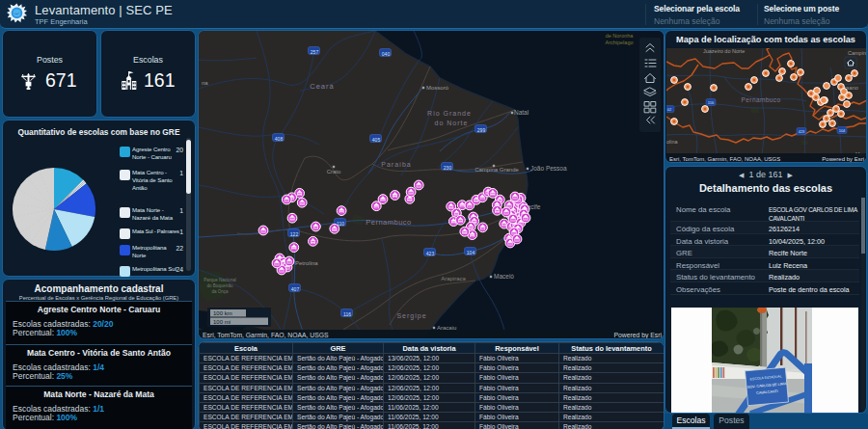 This screenshot has width=868, height=429. What do you see at coordinates (549, 168) in the screenshot?
I see `svg-text: João Pessoa` at bounding box center [549, 168].